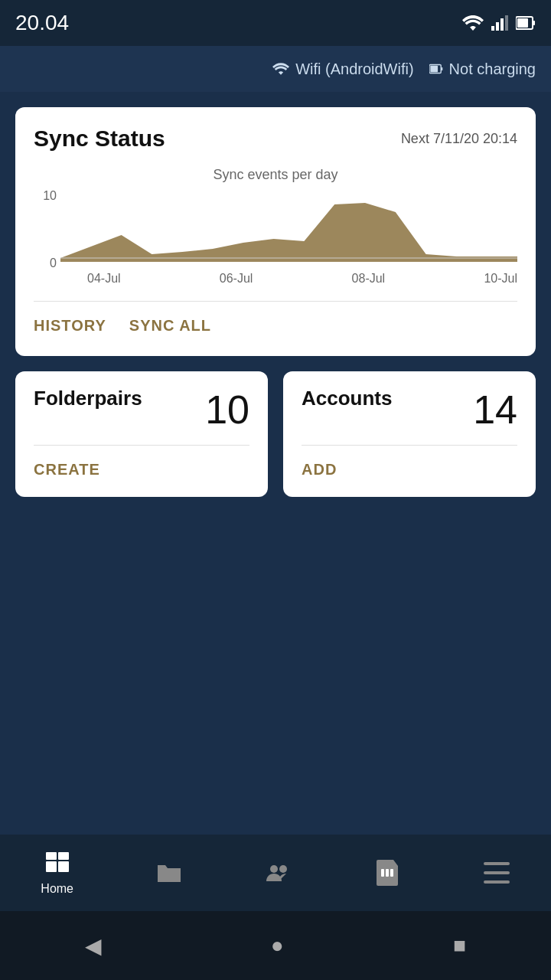 This screenshot has width=551, height=980. I want to click on folderpairs-divider, so click(142, 446).